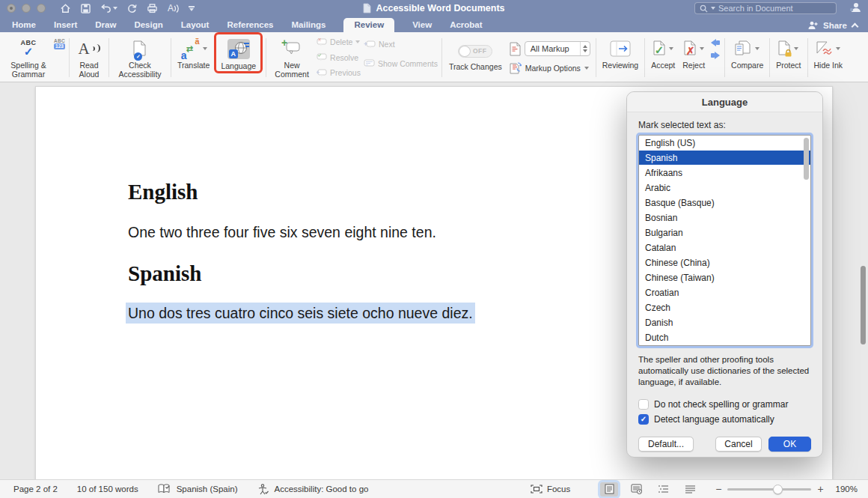 The height and width of the screenshot is (498, 868). Describe the element at coordinates (308, 25) in the screenshot. I see `ribbon-tab: Mailings` at that location.